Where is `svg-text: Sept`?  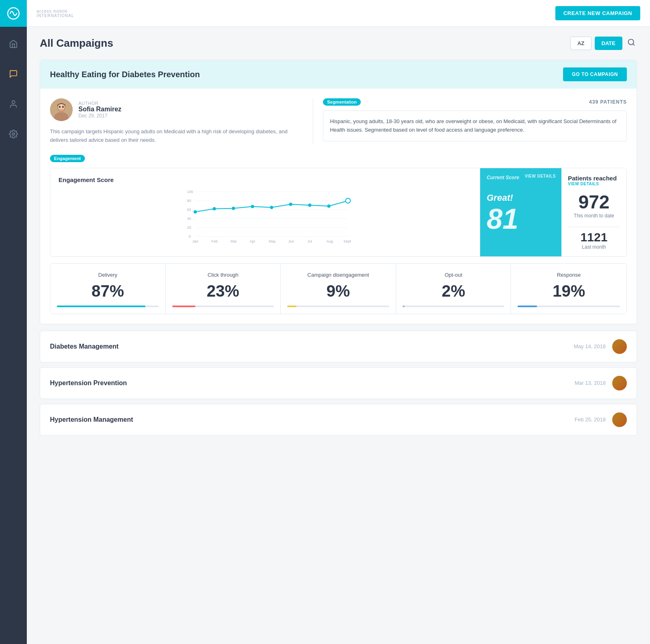 svg-text: Sept is located at coordinates (348, 241).